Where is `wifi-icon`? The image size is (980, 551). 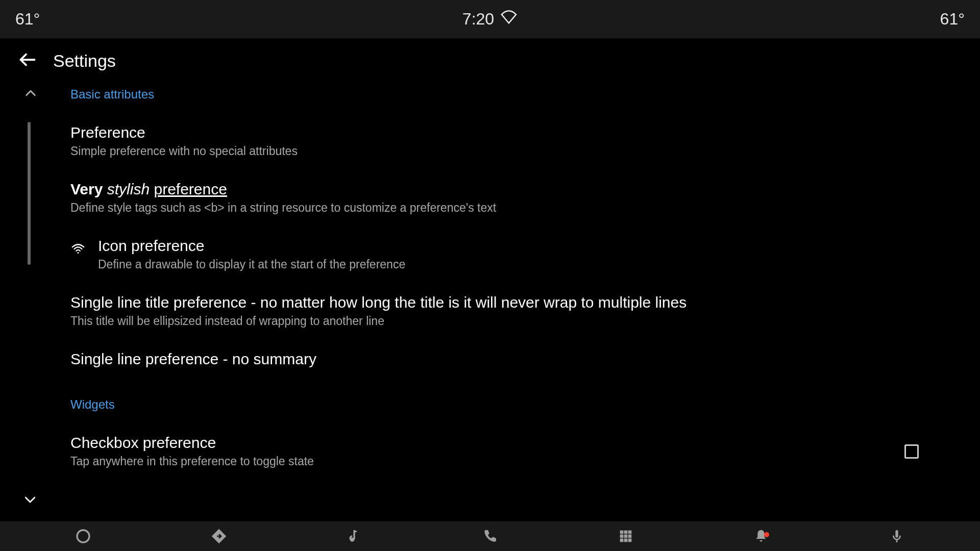
wifi-icon is located at coordinates (78, 250).